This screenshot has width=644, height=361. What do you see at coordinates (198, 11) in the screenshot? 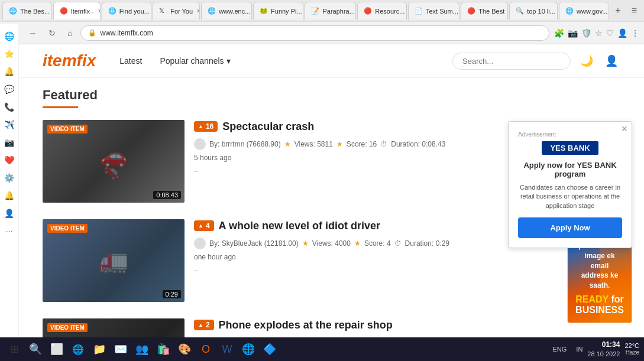
I see `tab-close-3-btn: ✕` at bounding box center [198, 11].